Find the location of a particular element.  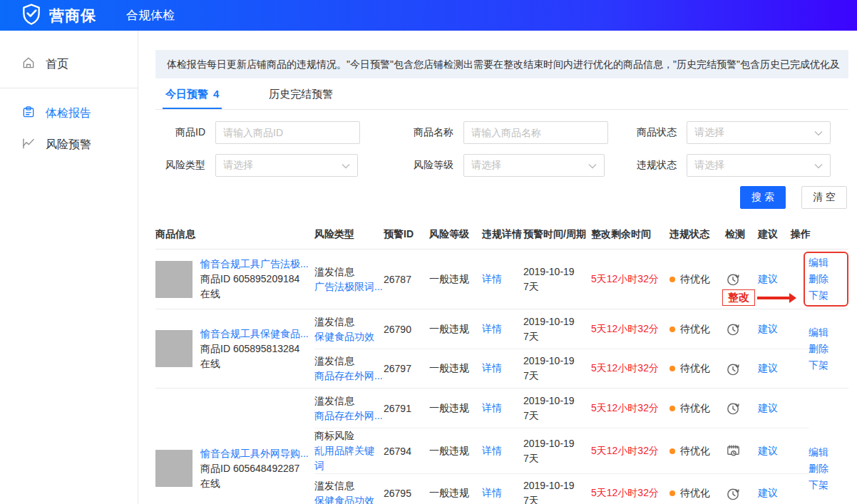

sidebar-item-risk: 风险预警 is located at coordinates (68, 145).